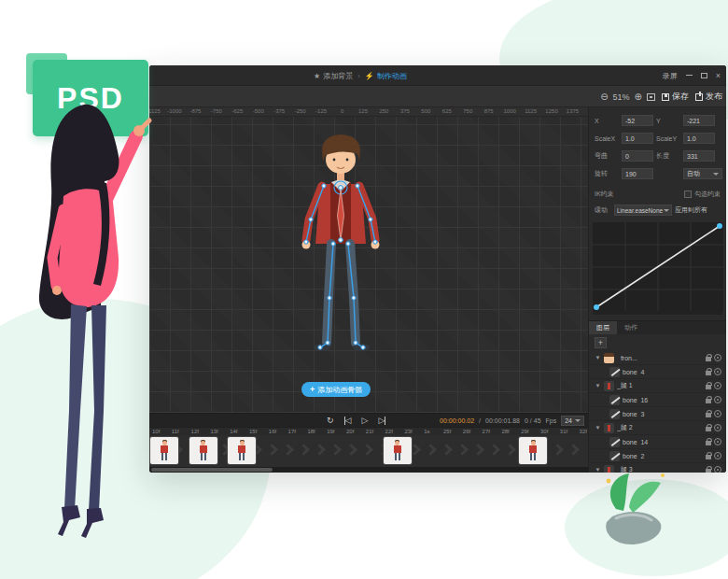 This screenshot has height=579, width=728. What do you see at coordinates (333, 77) in the screenshot?
I see `breadcrumb-add-background: ★ 添加背景` at bounding box center [333, 77].